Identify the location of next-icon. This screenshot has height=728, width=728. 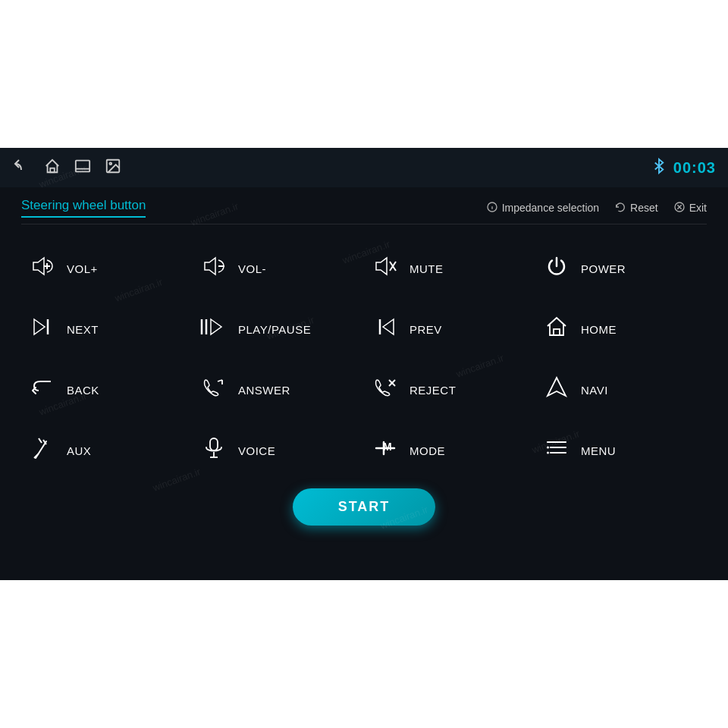
(42, 329).